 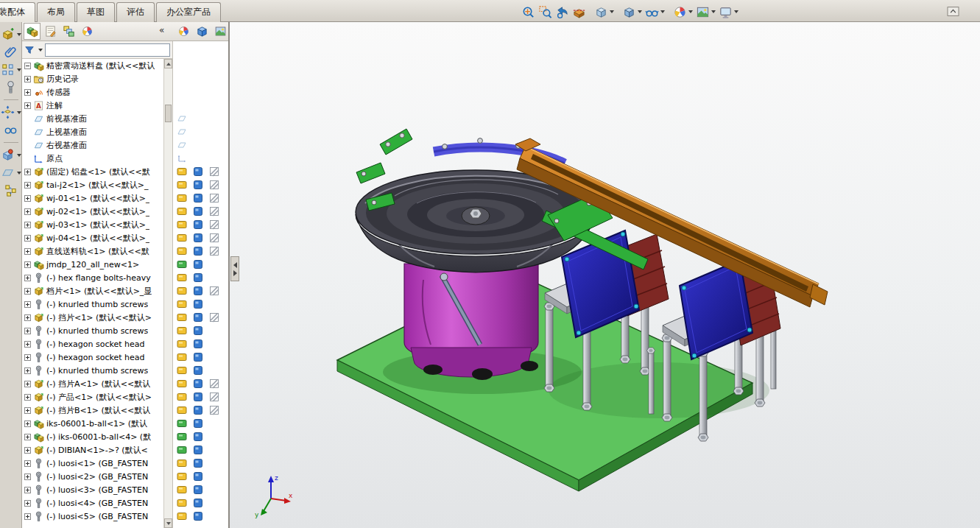 I want to click on tree-item: 前视基准面, so click(x=93, y=119).